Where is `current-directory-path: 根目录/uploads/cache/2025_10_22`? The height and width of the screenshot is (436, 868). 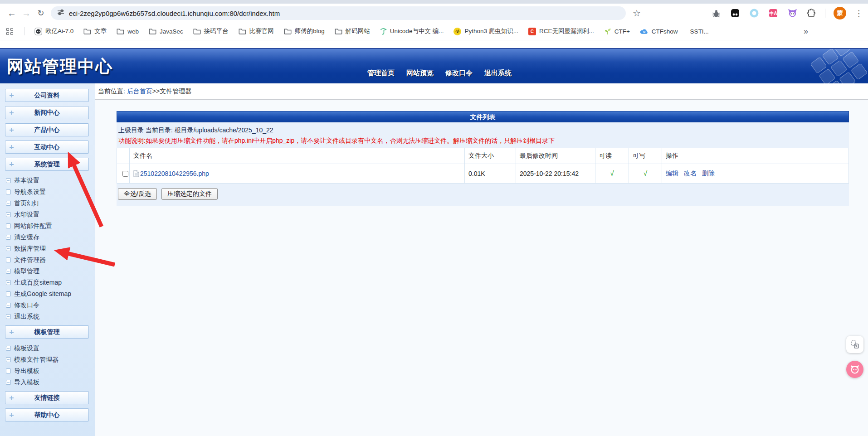
current-directory-path: 根目录/uploads/cache/2025_10_22 is located at coordinates (224, 130).